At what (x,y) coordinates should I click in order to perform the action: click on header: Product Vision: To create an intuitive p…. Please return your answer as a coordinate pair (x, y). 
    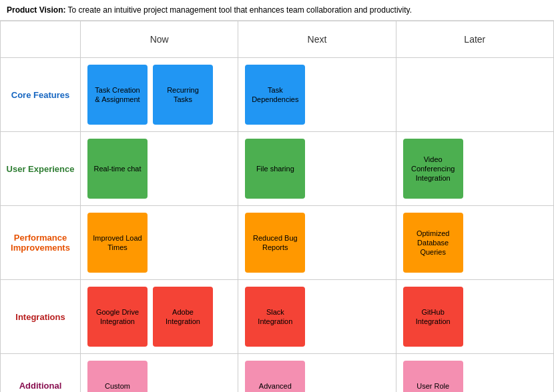
    Looking at the image, I should click on (277, 11).